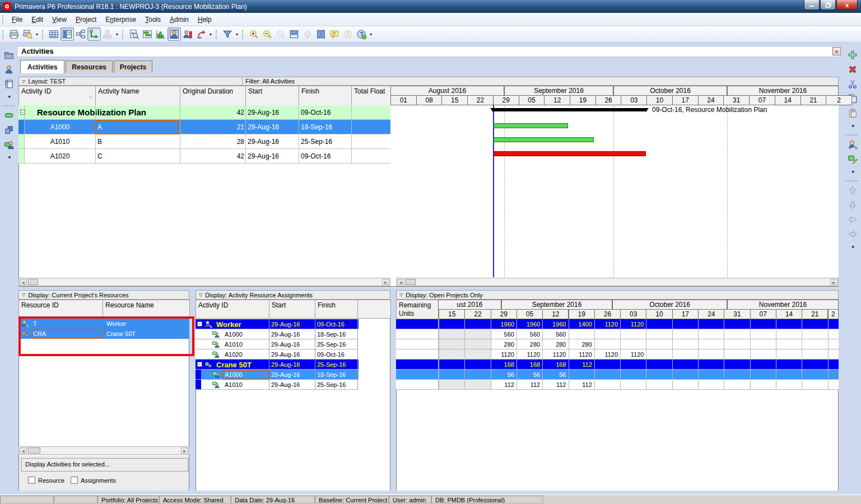 This screenshot has height=504, width=861. Describe the element at coordinates (385, 282) in the screenshot. I see `scroll-right-icon: ►` at that location.